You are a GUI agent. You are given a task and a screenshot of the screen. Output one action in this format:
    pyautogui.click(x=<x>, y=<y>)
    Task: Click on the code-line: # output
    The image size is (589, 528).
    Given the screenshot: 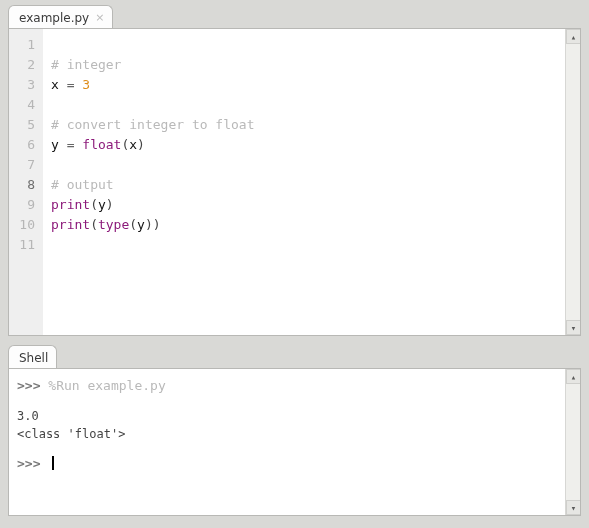 What is the action you would take?
    pyautogui.click(x=153, y=185)
    